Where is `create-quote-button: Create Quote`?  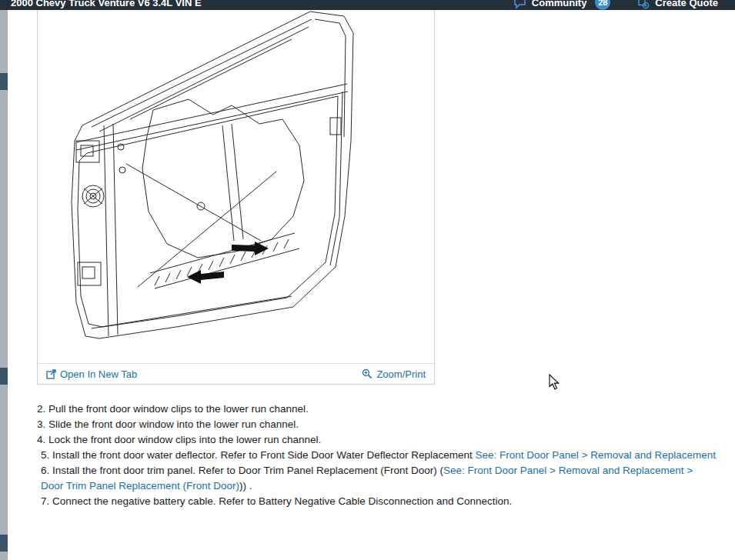 create-quote-button: Create Quote is located at coordinates (677, 5).